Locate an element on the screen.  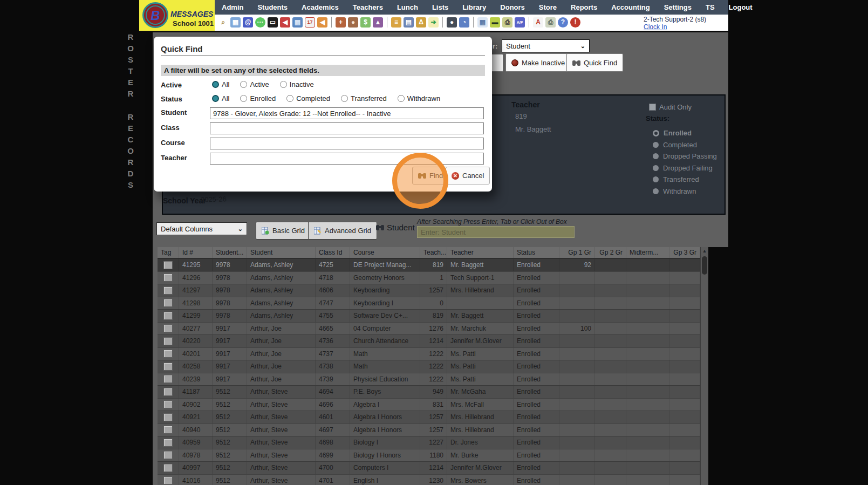
spreadsheet-icon: ▦ is located at coordinates (482, 23).